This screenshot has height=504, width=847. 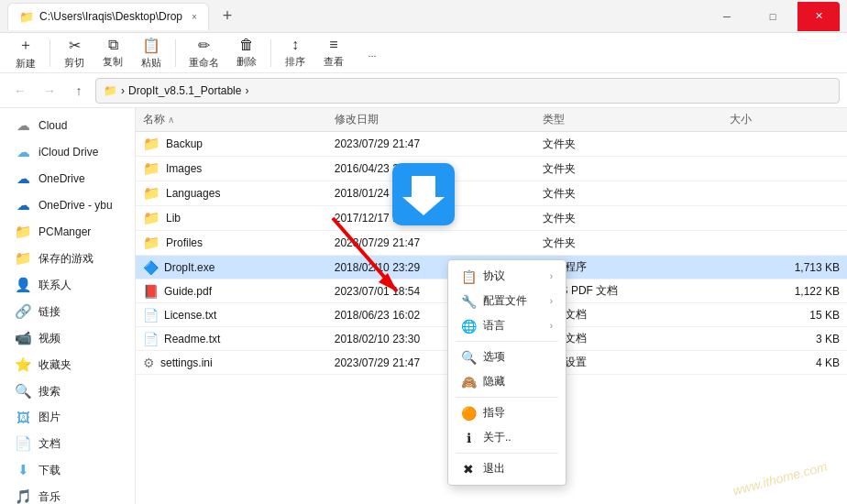 What do you see at coordinates (23, 205) in the screenshot?
I see `onedrive2-icon: ☁` at bounding box center [23, 205].